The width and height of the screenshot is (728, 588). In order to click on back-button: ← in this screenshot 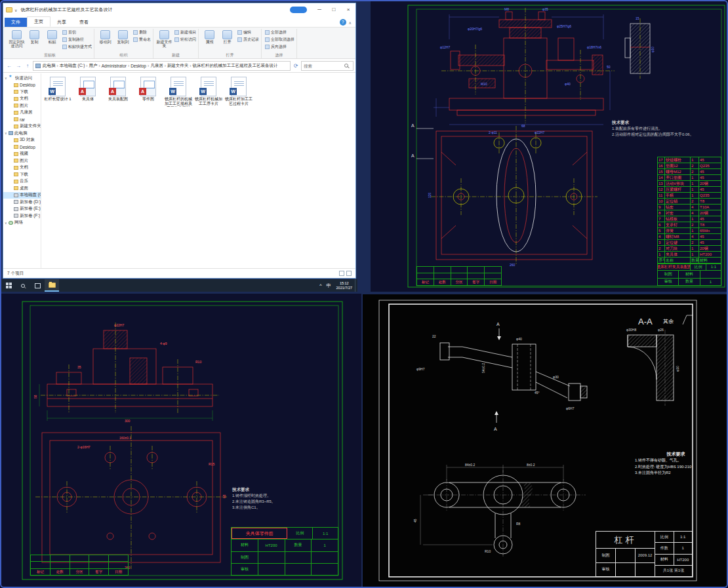, I will do `click(9, 66)`.